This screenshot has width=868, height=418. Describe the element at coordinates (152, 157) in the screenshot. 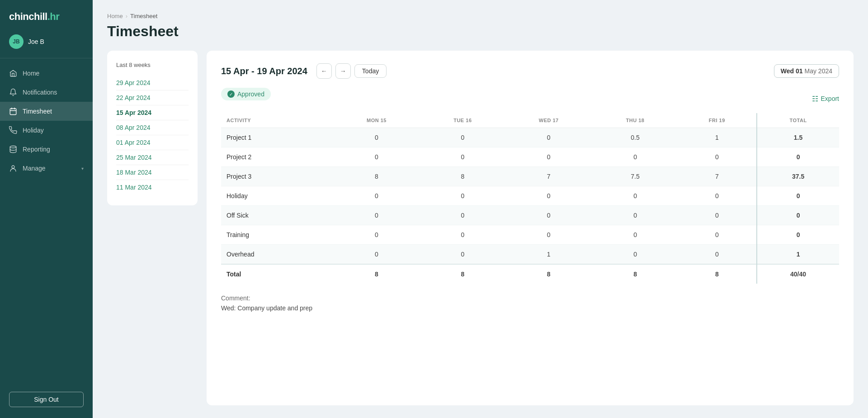

I see `week-list-item: 25 Mar 2024` at that location.